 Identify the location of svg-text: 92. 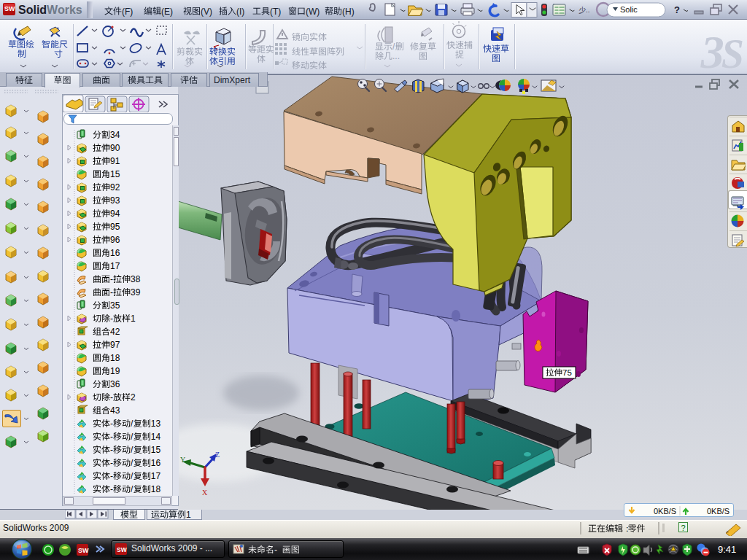
(115, 187).